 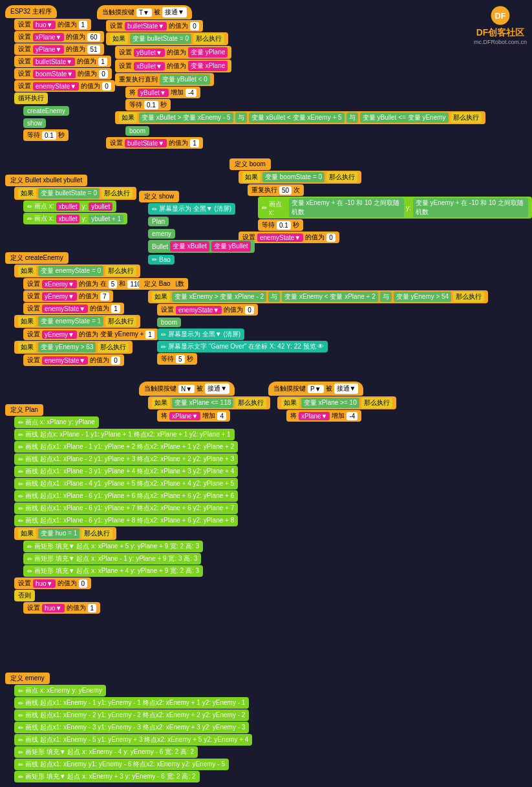 I want to click on then3-label: 那么执行, so click(x=342, y=177).